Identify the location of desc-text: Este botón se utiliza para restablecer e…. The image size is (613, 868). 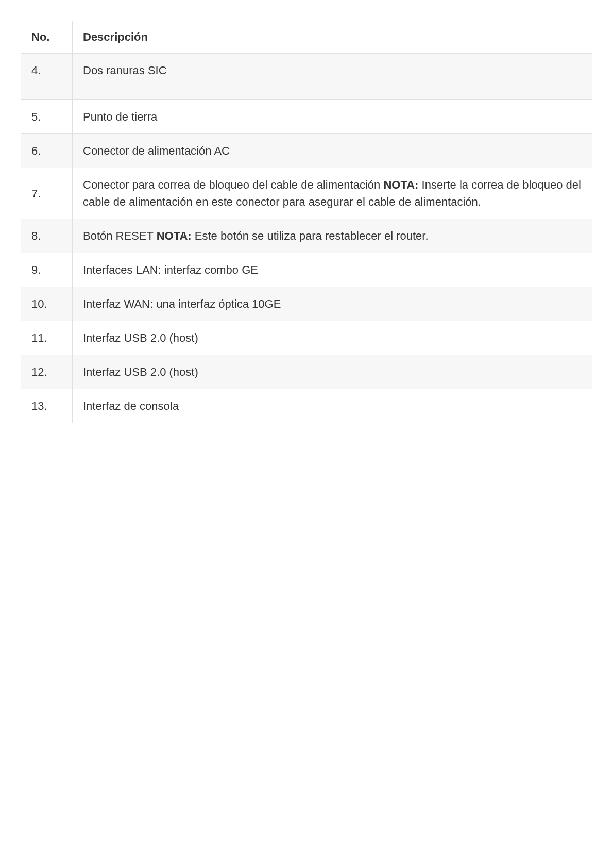
(310, 236).